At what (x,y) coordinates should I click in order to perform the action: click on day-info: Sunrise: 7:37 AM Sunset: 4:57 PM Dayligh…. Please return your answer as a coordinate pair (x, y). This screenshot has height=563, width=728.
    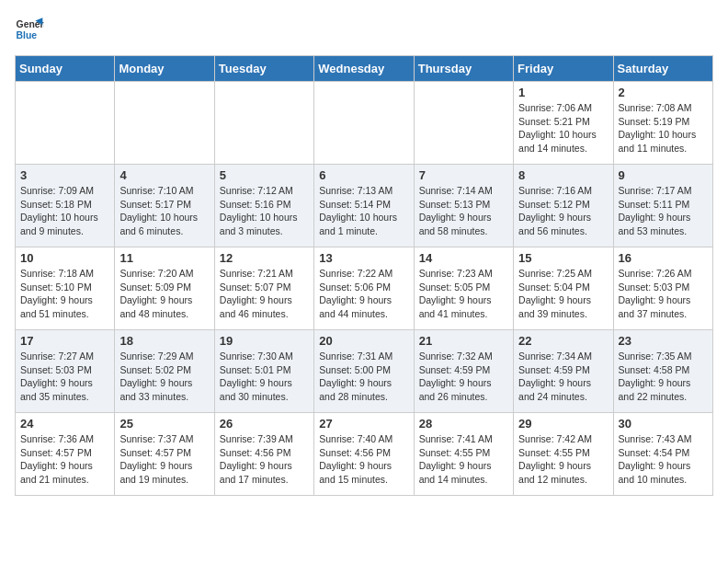
    Looking at the image, I should click on (164, 460).